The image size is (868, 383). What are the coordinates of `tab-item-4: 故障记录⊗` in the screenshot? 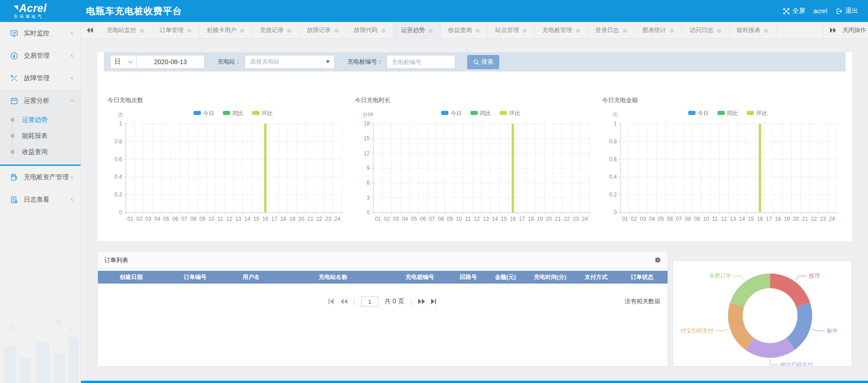 It's located at (323, 30).